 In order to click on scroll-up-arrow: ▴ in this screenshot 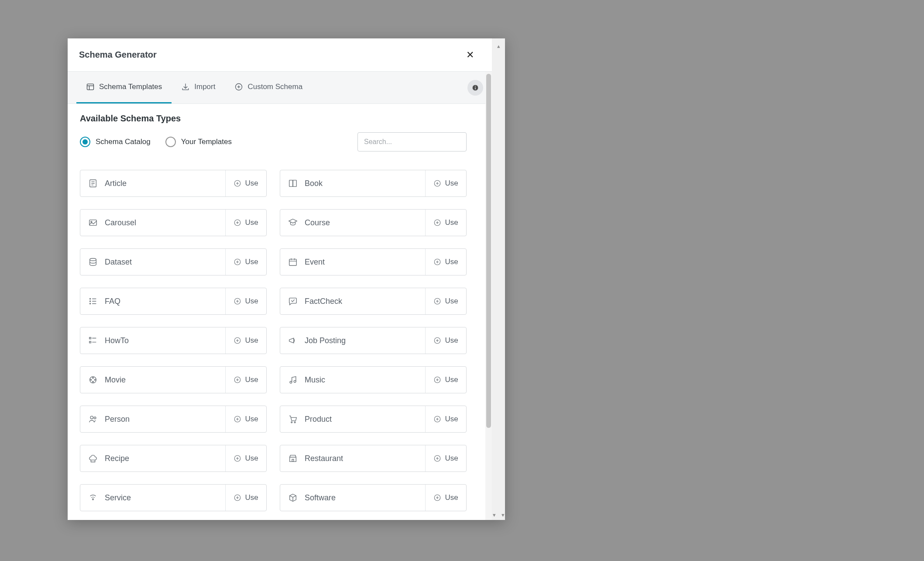, I will do `click(498, 46)`.